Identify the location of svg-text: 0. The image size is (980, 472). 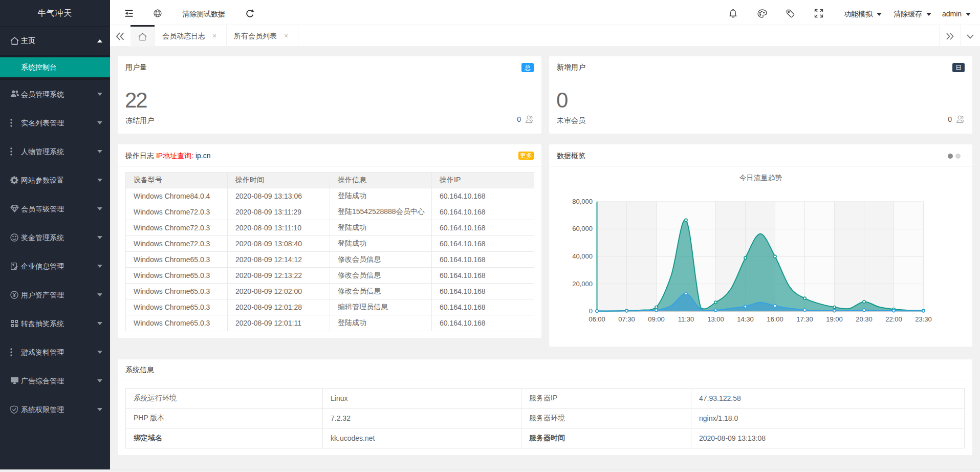
(591, 311).